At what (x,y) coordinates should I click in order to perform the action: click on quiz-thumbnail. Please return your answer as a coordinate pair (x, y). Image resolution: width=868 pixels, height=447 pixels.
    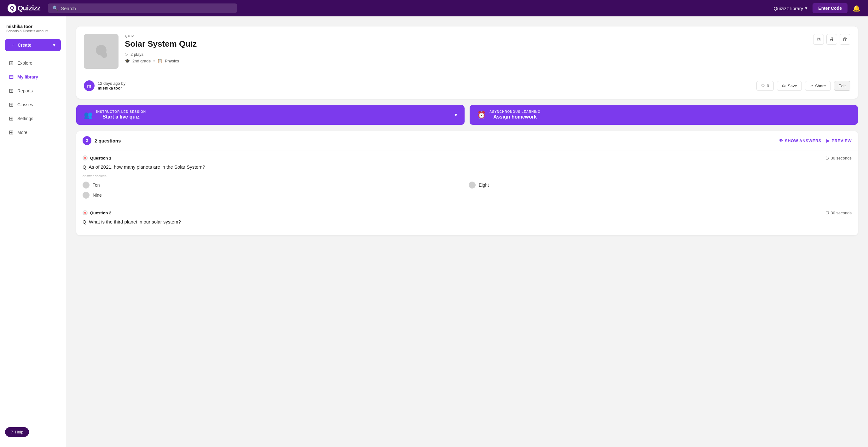
    Looking at the image, I should click on (101, 51).